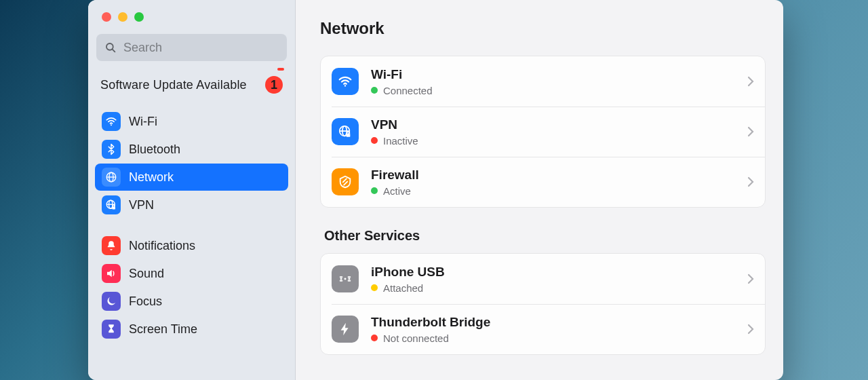 The height and width of the screenshot is (380, 868). What do you see at coordinates (345, 279) in the screenshot?
I see `iphone-usb-icon` at bounding box center [345, 279].